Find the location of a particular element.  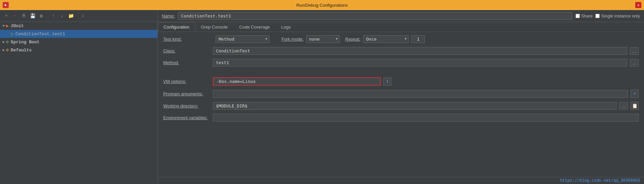

spring-boot-label: Spring Boot is located at coordinates (25, 42).